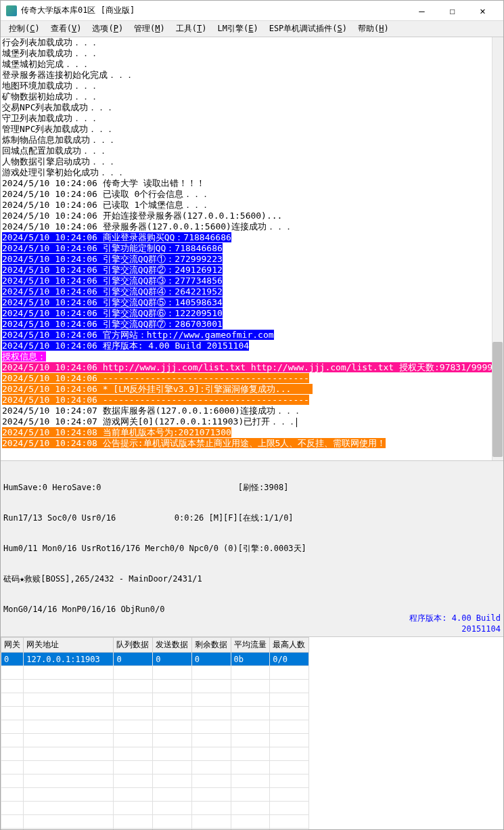 The height and width of the screenshot is (830, 504). Describe the element at coordinates (252, 118) in the screenshot. I see `log-line: 守卫列表加载成功．．．` at that location.